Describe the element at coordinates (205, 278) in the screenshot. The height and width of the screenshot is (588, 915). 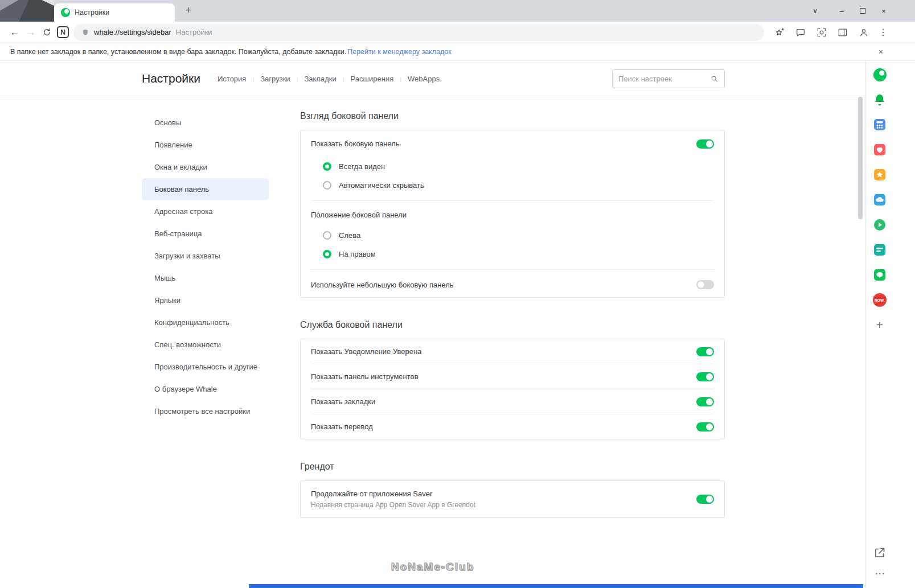
I see `sidebar-item-mouse: Мышь` at that location.